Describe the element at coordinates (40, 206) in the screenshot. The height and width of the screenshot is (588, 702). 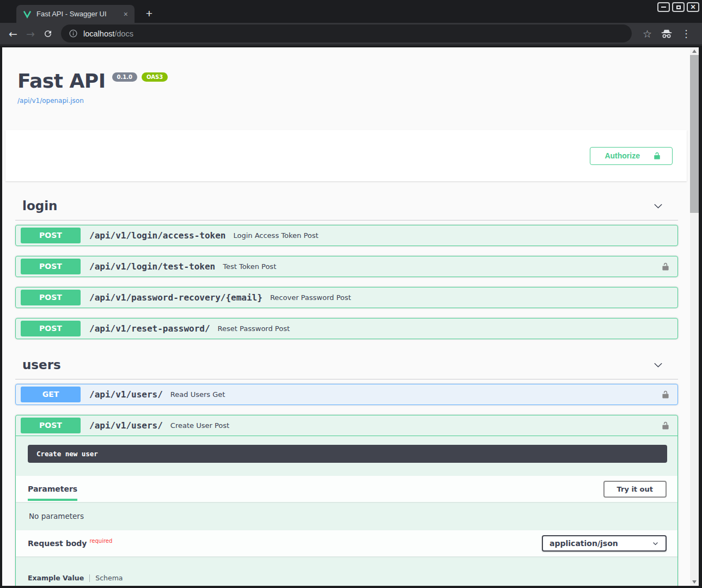
I see `section-title: login` at that location.